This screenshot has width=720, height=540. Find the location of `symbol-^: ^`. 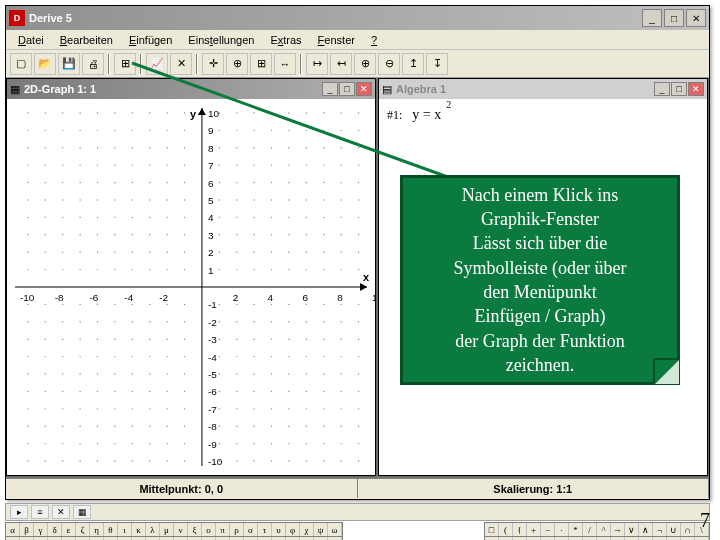

symbol-^: ^ is located at coordinates (604, 530).